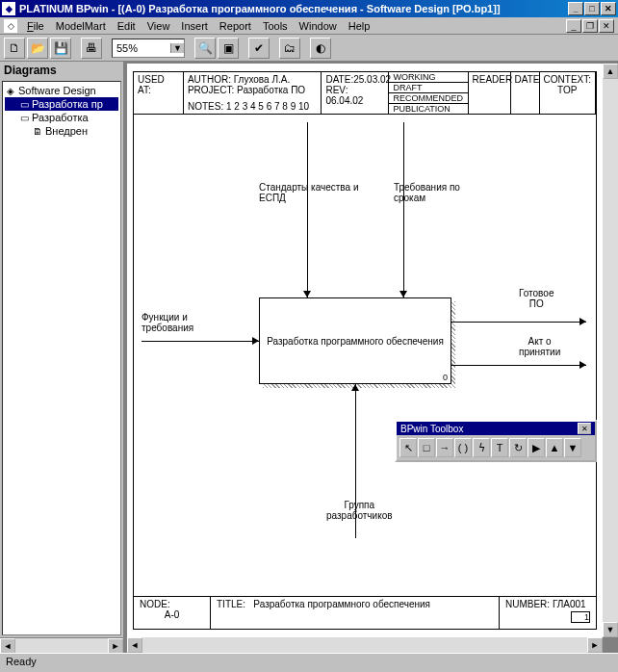  Describe the element at coordinates (159, 26) in the screenshot. I see `menu-view: View` at that location.